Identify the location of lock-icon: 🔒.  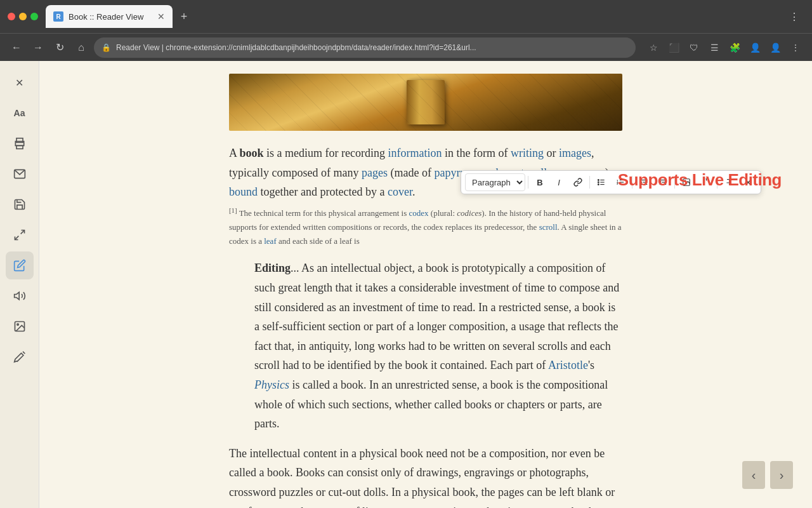
(107, 48).